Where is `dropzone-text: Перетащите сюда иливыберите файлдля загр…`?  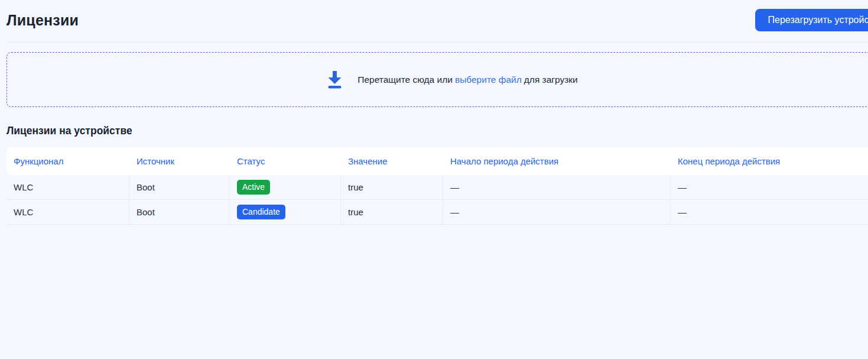
dropzone-text: Перетащите сюда иливыберите файлдля загр… is located at coordinates (468, 80).